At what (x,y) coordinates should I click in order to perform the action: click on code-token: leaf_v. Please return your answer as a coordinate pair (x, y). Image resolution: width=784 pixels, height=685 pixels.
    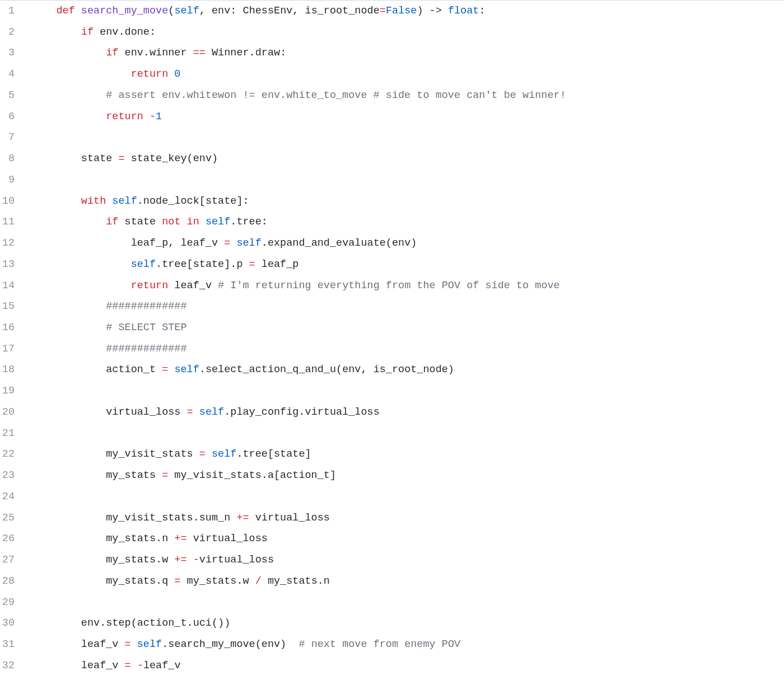
    Looking at the image, I should click on (103, 666).